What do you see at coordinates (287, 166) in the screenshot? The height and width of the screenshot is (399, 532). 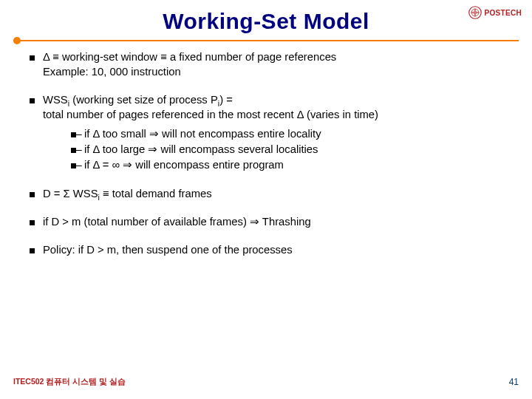 I see `sub-bullet-item: – if Δ = ∞ ⇒ will encompass entire progr…` at bounding box center [287, 166].